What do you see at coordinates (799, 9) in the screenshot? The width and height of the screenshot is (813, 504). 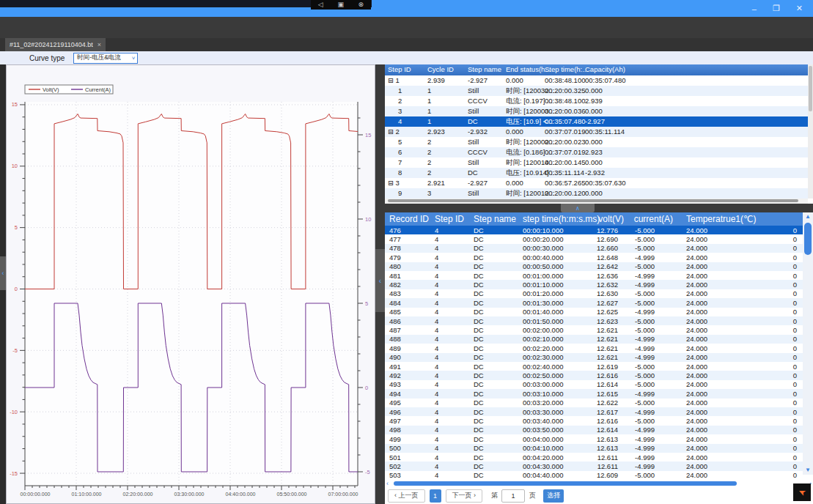 I see `close-button: ✕` at bounding box center [799, 9].